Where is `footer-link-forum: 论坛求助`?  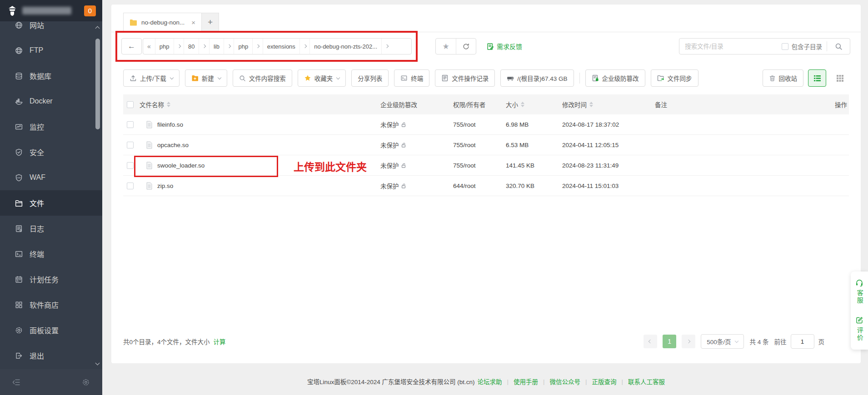 footer-link-forum: 论坛求助 is located at coordinates (489, 381).